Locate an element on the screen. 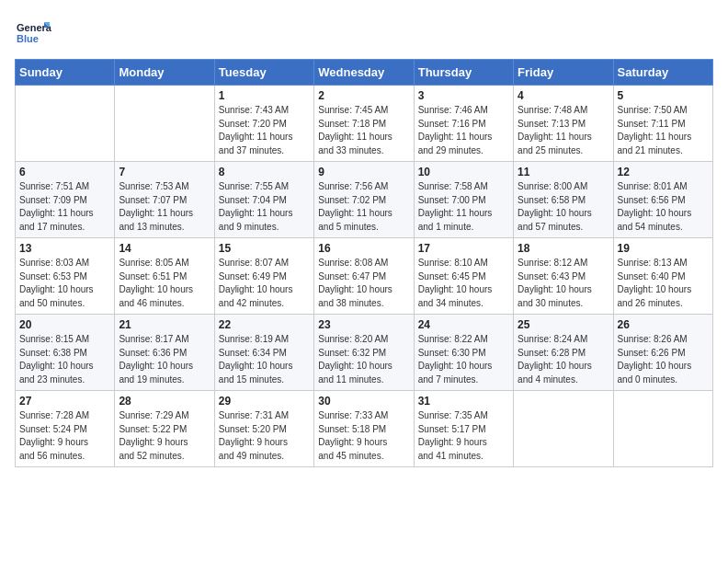  calendar-cell: 15Sunrise: 8:07 AM Sunset: 6:49 PM Dayli… is located at coordinates (264, 276).